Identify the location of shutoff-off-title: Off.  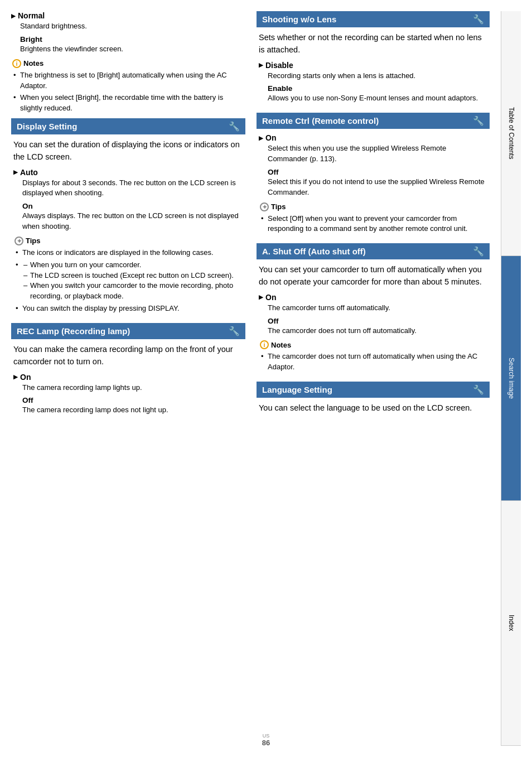
(378, 321).